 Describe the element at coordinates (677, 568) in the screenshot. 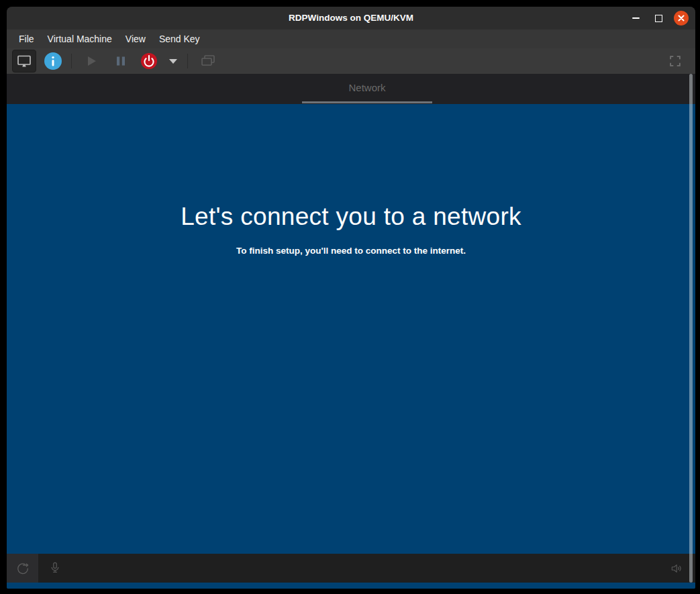

I see `volume-button` at that location.